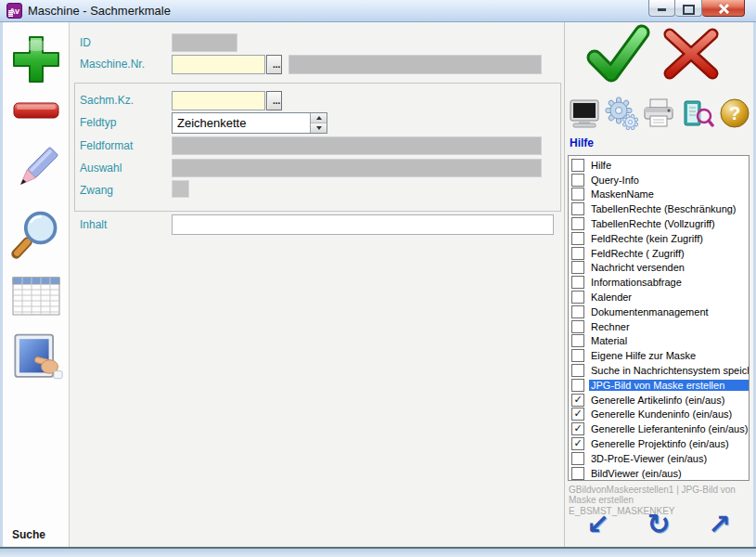  What do you see at coordinates (659, 473) in the screenshot?
I see `help-list-item: BildViewer (ein/aus)` at bounding box center [659, 473].